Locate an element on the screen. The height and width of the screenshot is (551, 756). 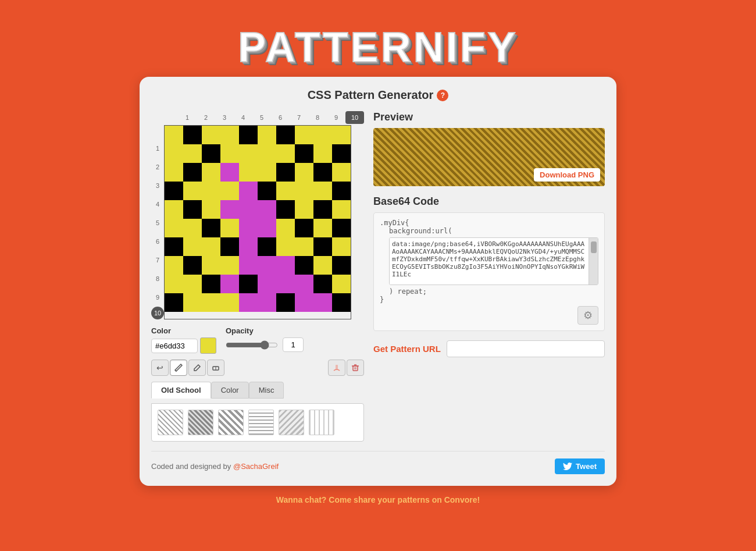
col-1: 1 is located at coordinates (187, 118).